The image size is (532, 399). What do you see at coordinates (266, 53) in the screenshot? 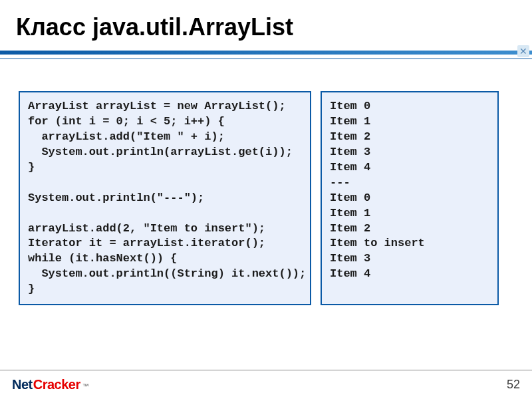
I see `divider-bar` at bounding box center [266, 53].